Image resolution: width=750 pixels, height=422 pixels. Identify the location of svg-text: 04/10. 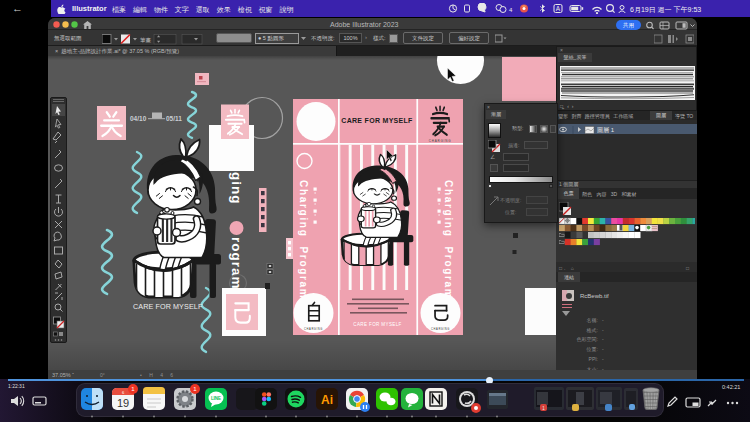
(138, 118).